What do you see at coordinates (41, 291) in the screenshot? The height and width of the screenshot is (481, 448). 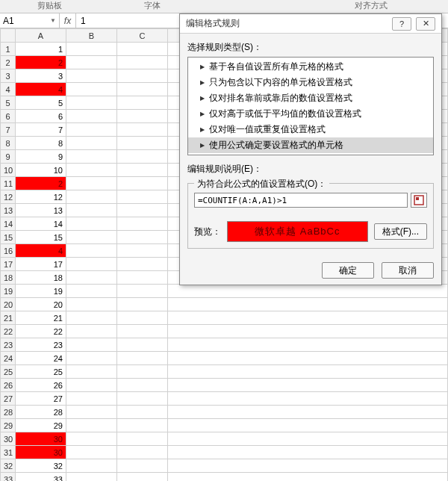 I see `cell: 19` at bounding box center [41, 291].